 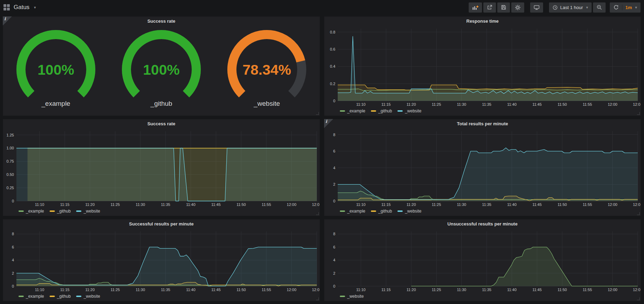 I want to click on gauge-_website: 78.34%_website, so click(x=267, y=68).